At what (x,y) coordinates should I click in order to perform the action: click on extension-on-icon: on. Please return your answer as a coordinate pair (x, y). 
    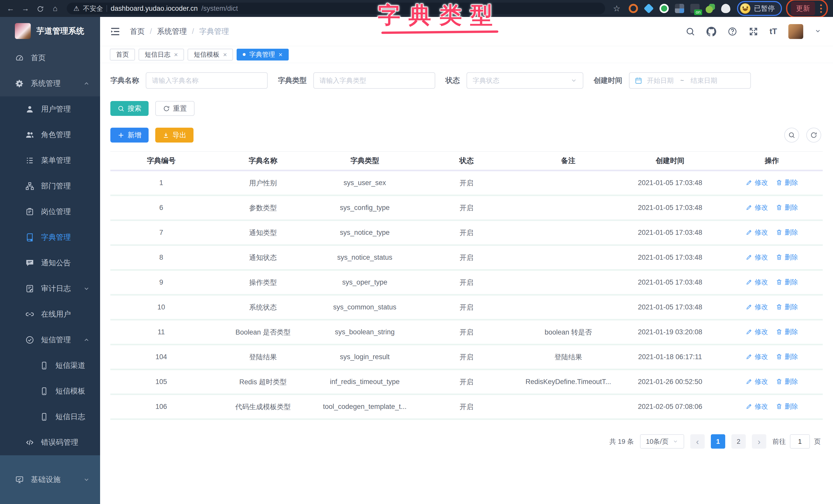
    Looking at the image, I should click on (695, 8).